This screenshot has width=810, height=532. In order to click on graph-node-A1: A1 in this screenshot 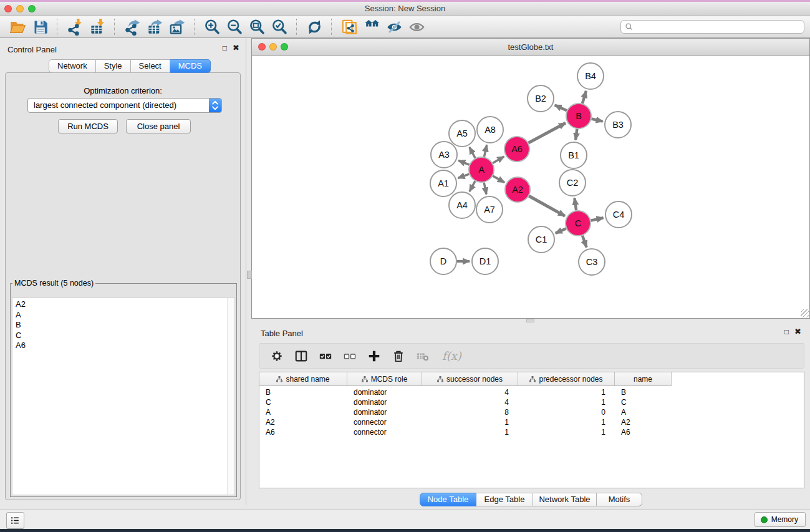, I will do `click(443, 183)`.